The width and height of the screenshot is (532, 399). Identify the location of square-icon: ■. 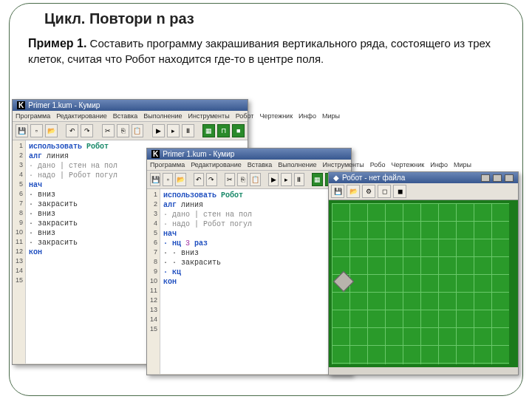
(238, 131).